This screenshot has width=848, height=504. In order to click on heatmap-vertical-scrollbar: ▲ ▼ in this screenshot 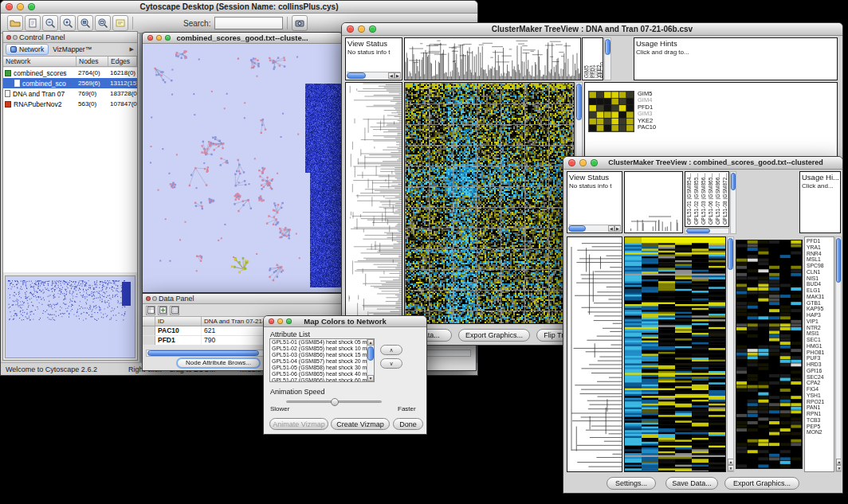, I will do `click(730, 354)`.